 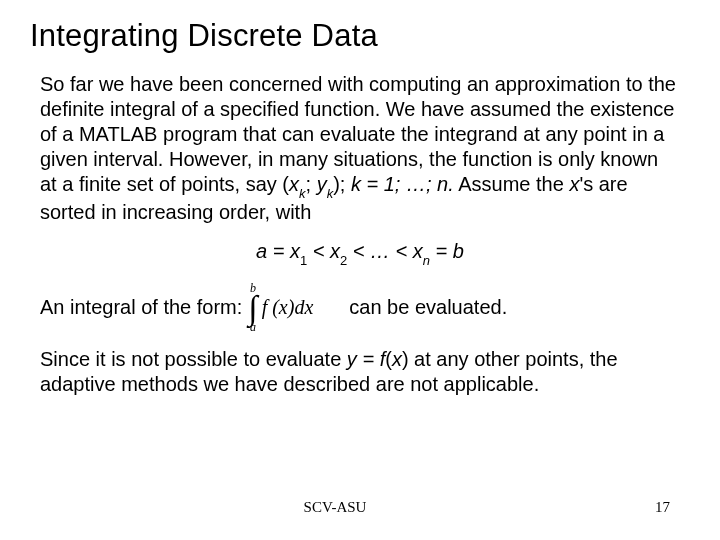 I want to click on footer-center: SCV-ASU, so click(x=334, y=508).